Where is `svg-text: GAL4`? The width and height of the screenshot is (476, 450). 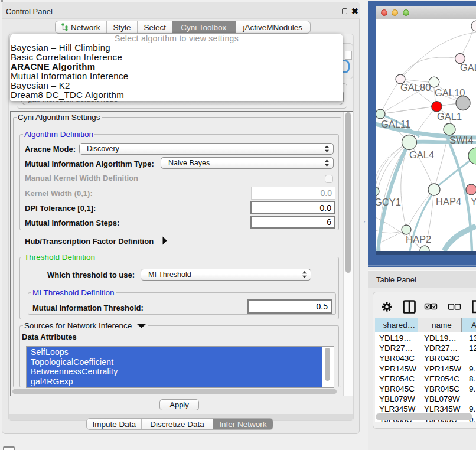
svg-text: GAL4 is located at coordinates (422, 155).